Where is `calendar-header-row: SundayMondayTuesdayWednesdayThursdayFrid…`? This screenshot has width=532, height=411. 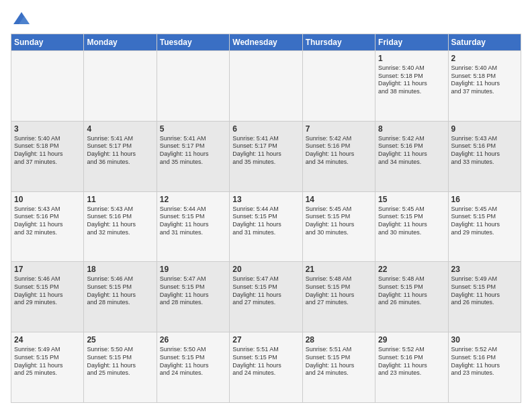 calendar-header-row: SundayMondayTuesdayWednesdayThursdayFrid… is located at coordinates (266, 43).